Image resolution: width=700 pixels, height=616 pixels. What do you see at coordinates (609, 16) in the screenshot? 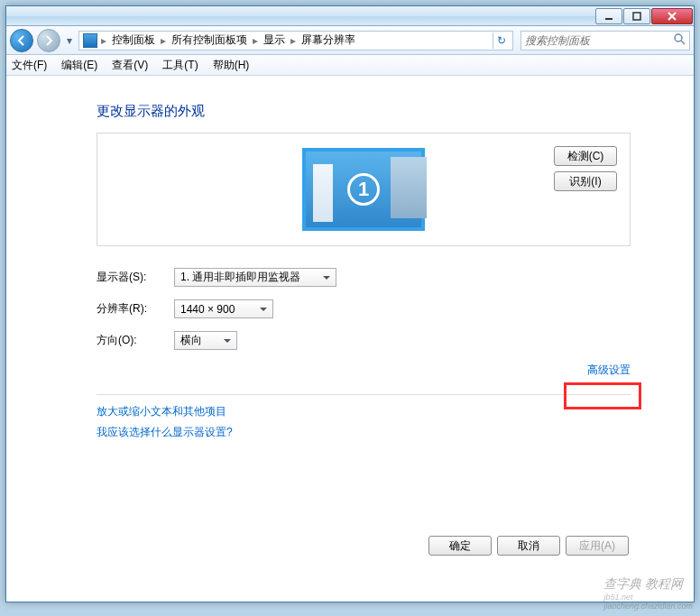
I see `minimize-button` at bounding box center [609, 16].